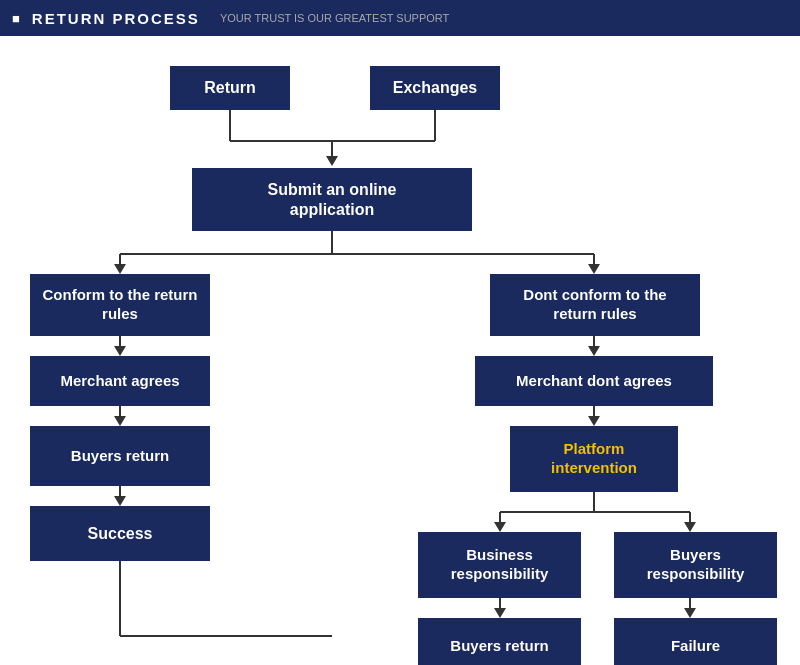  Describe the element at coordinates (120, 305) in the screenshot. I see `conform-box: Conform to the return rules` at that location.